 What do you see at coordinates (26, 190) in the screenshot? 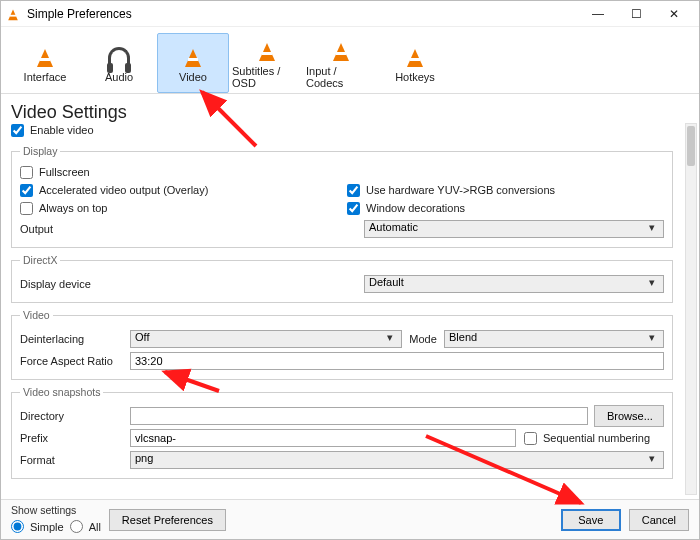
I see `accel-output-checkbox` at bounding box center [26, 190].